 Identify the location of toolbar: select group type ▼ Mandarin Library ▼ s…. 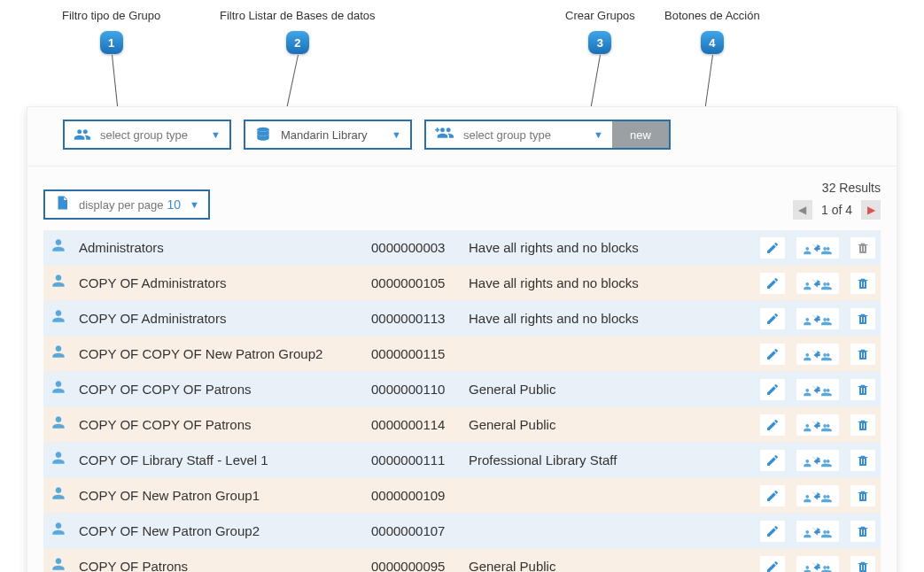
(462, 136).